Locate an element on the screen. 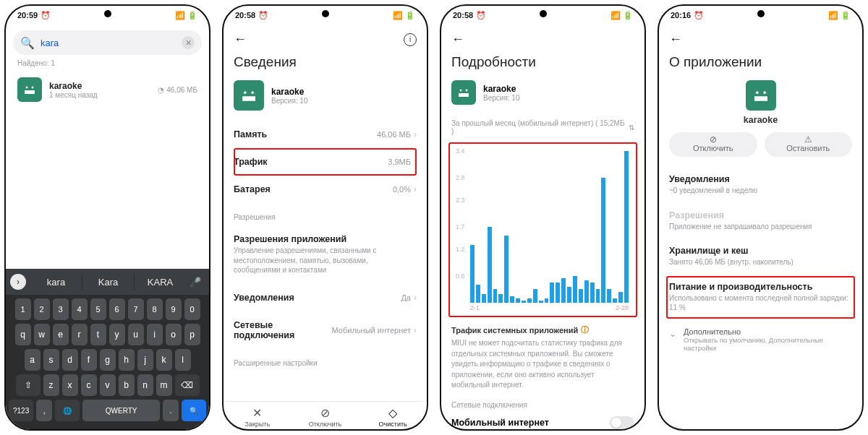  action-clear: ◇Очистить is located at coordinates (393, 417).